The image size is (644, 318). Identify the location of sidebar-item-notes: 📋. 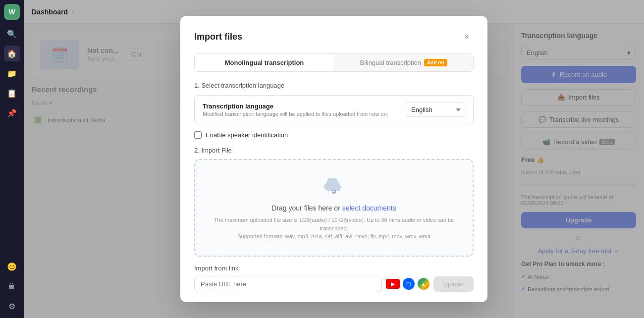
(12, 93).